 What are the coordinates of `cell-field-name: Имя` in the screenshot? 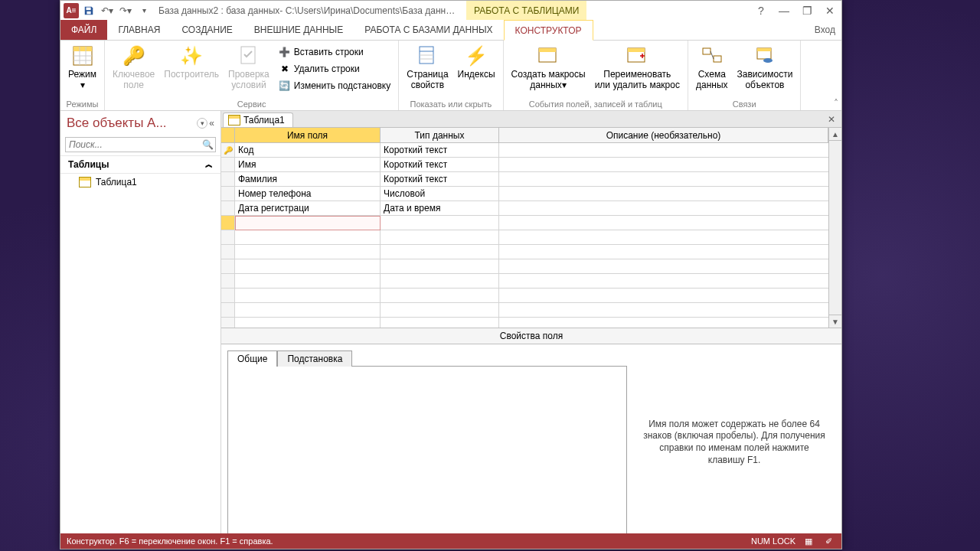 It's located at (308, 165).